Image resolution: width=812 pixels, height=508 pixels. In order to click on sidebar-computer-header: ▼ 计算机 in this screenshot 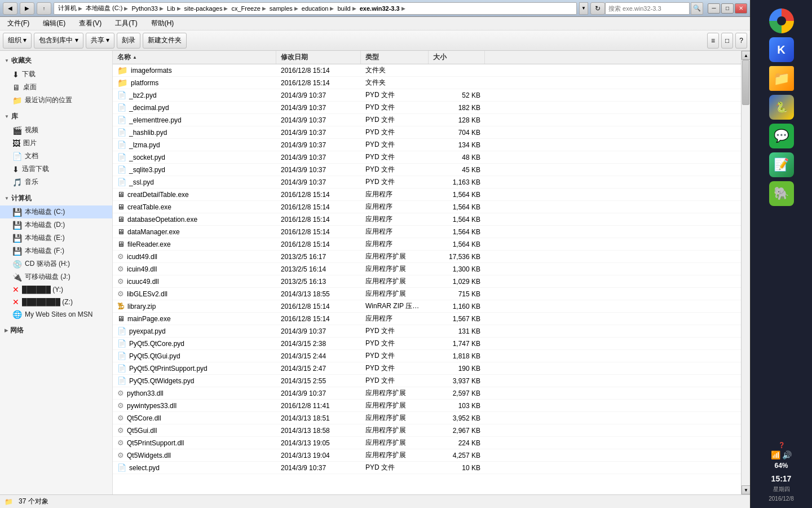, I will do `click(56, 199)`.